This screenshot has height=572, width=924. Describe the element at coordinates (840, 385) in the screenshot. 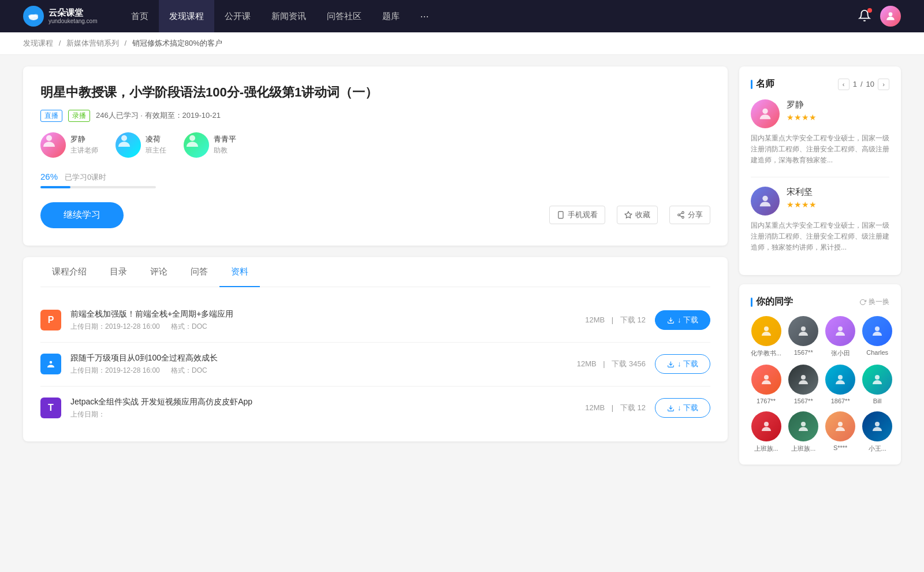

I see `classmate-6: 1867**` at that location.